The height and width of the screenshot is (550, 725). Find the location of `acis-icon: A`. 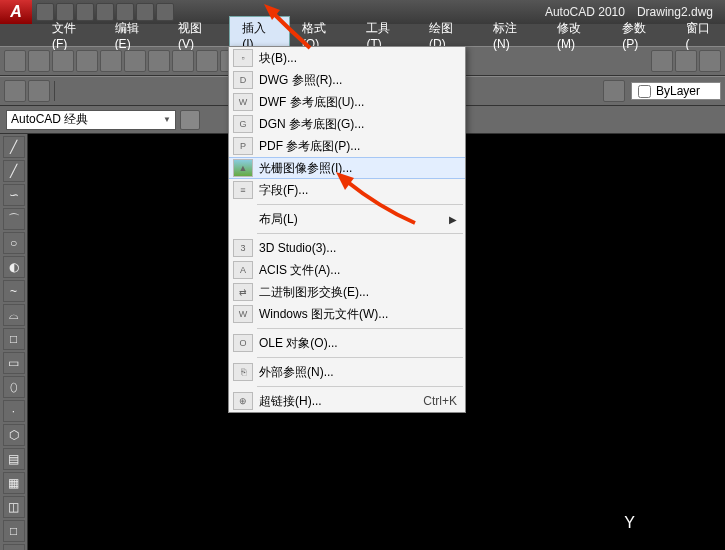

acis-icon: A is located at coordinates (243, 270).